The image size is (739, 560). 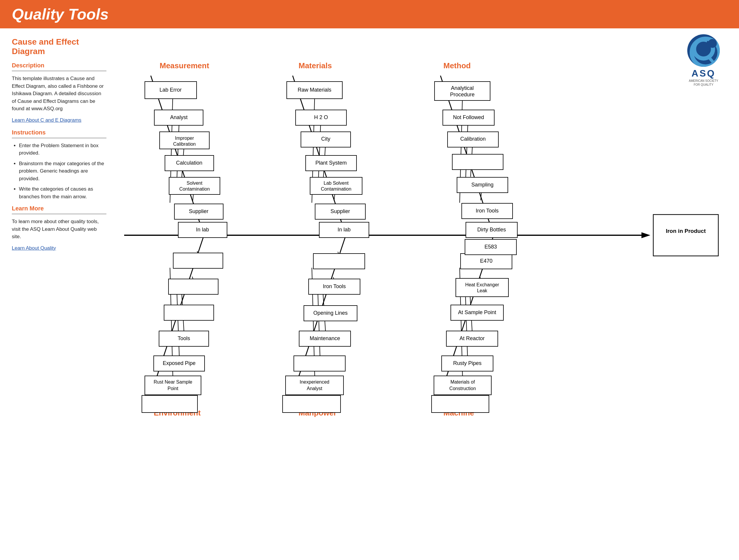 What do you see at coordinates (59, 171) in the screenshot?
I see `instructions-list: Enter the Problem Statement in box provi…` at bounding box center [59, 171].